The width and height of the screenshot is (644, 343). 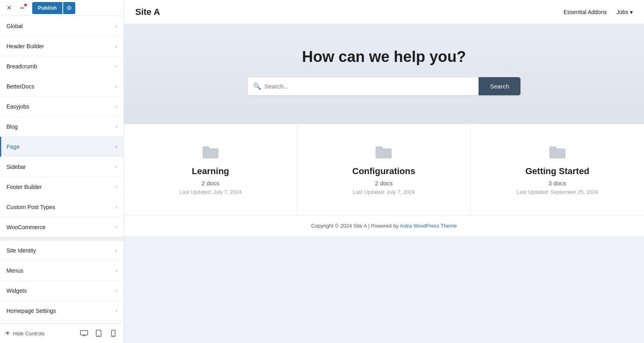 I want to click on search-input-wrap: 🔍, so click(x=363, y=86).